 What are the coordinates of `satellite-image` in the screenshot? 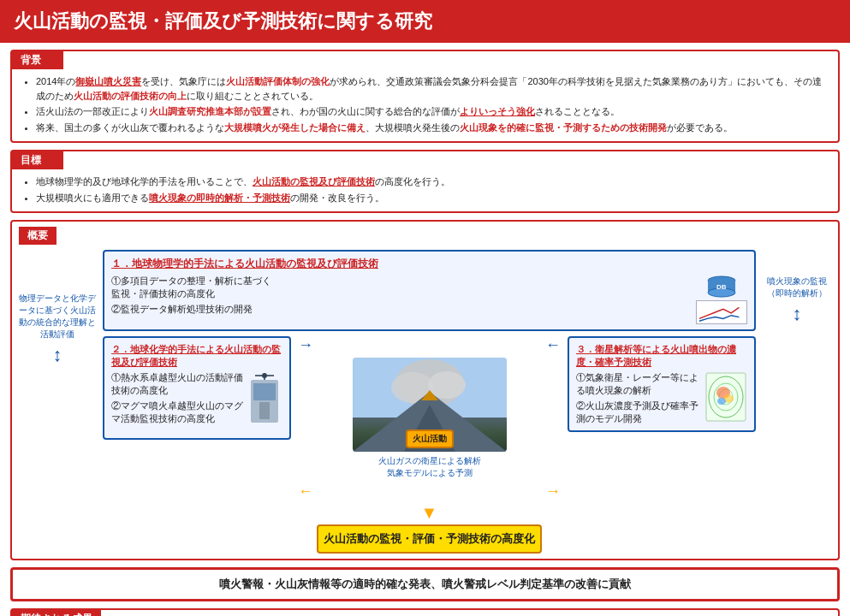 It's located at (726, 399).